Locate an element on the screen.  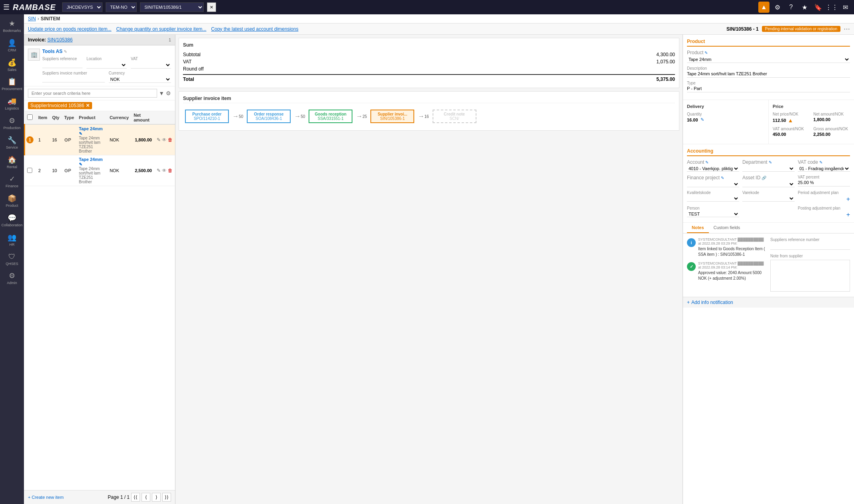
workflow-box-ssa: Goods reception SSA/331551-1 is located at coordinates (331, 116).